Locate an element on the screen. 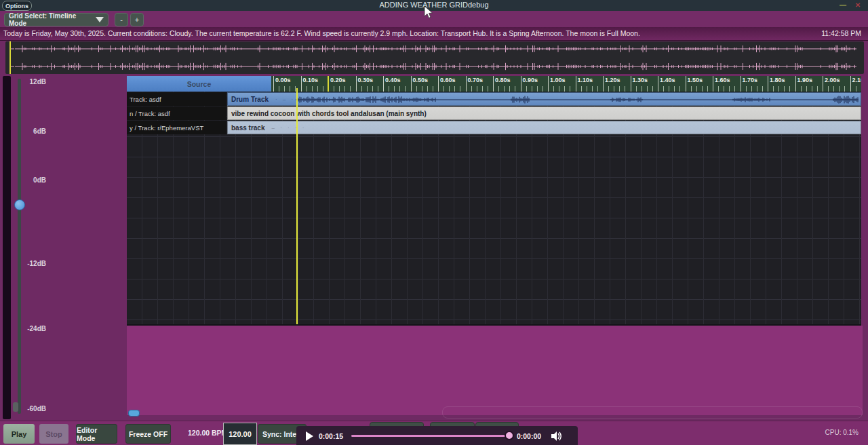 The height and width of the screenshot is (445, 868). ruler-tick-label: 0.50s is located at coordinates (420, 80).